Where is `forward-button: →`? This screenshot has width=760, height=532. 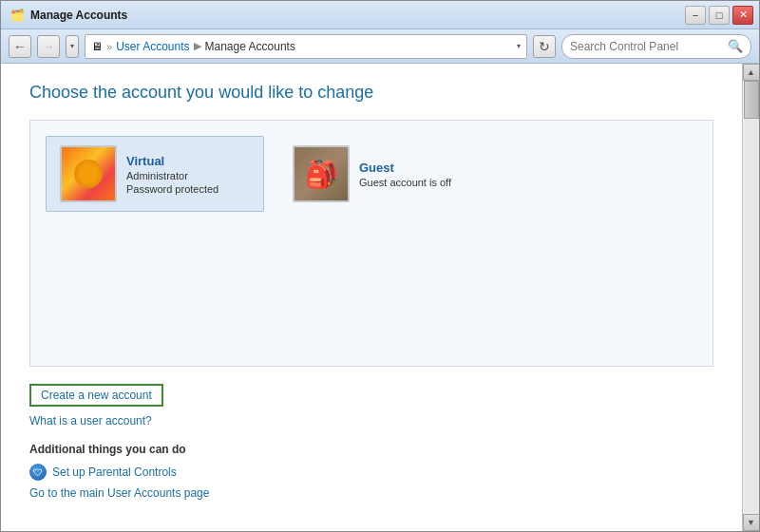 forward-button: → is located at coordinates (48, 47).